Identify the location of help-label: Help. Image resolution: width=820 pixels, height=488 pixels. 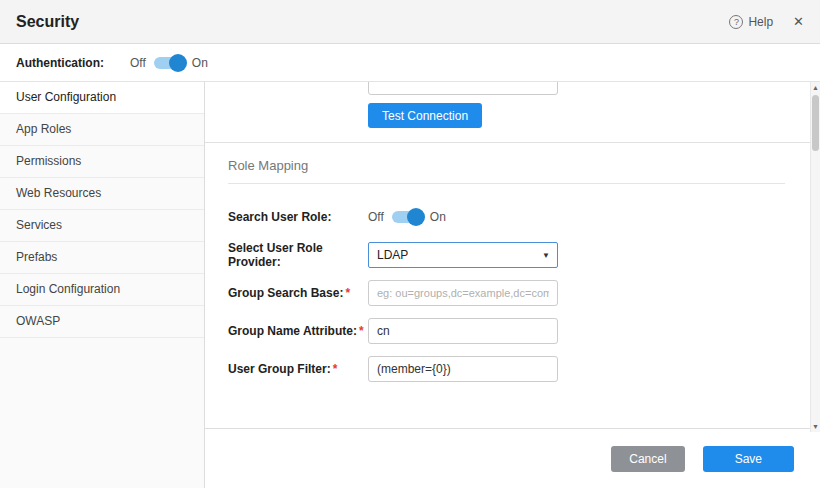
(760, 22).